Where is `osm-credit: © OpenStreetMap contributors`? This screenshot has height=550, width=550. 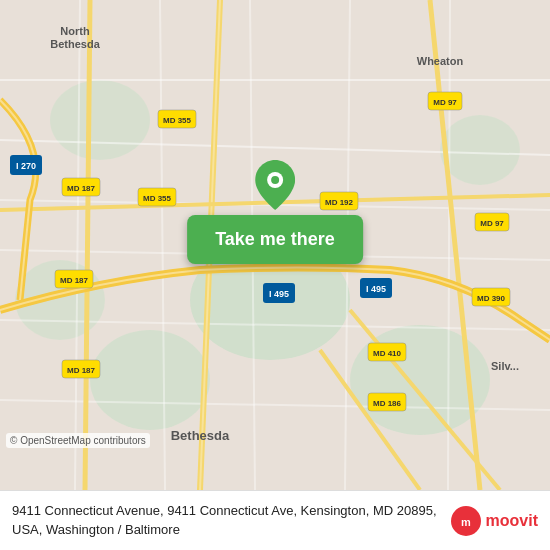
osm-credit: © OpenStreetMap contributors is located at coordinates (78, 440).